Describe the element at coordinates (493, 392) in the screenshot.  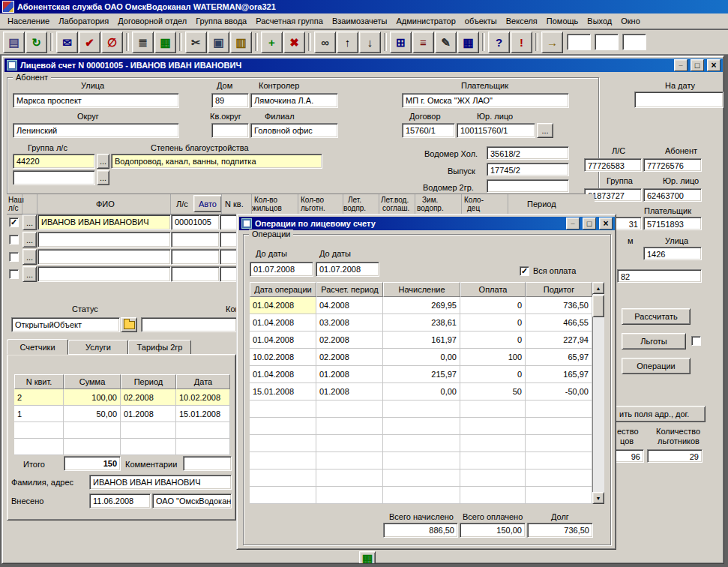
I see `ops-grid-cell: 50` at that location.